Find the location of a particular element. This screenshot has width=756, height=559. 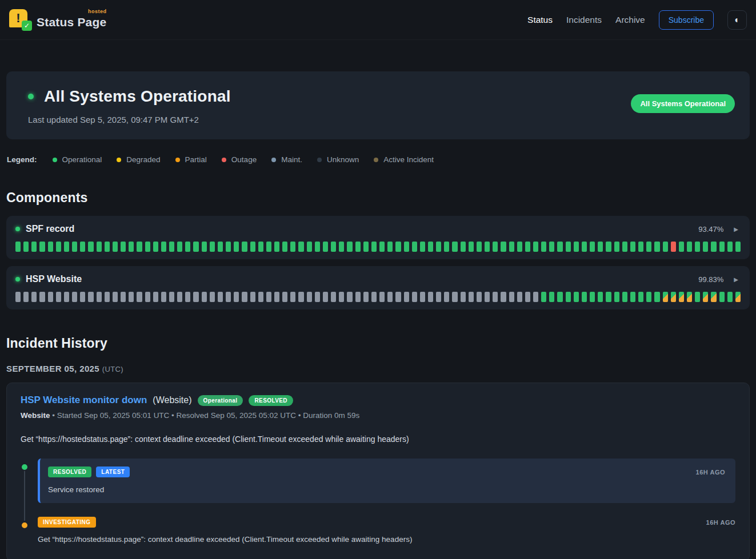

theme-toggle-button: ◐ is located at coordinates (737, 20).